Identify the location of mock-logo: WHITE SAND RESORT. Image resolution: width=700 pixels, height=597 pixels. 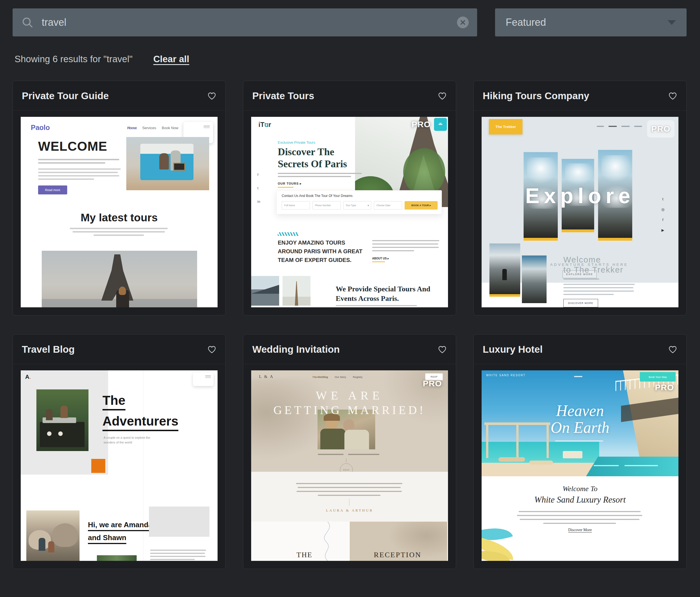
(506, 375).